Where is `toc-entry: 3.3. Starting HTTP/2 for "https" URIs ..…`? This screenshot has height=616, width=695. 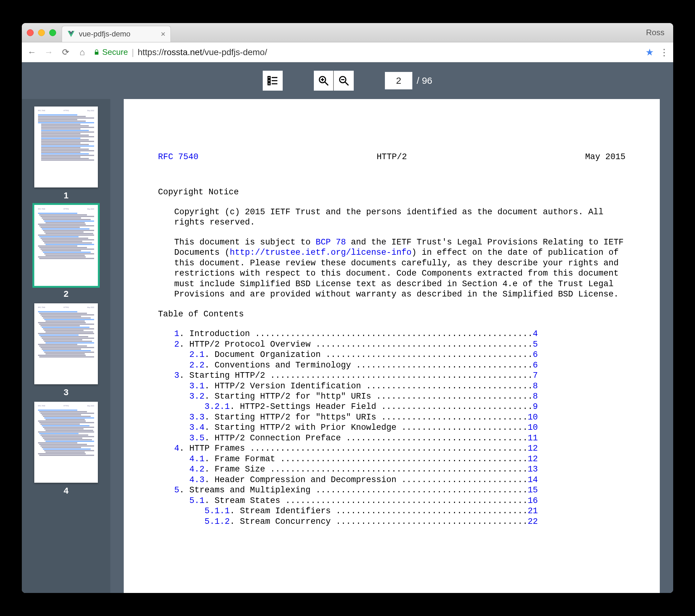
toc-entry: 3.3. Starting HTTP/2 for "https" URIs ..… is located at coordinates (400, 418).